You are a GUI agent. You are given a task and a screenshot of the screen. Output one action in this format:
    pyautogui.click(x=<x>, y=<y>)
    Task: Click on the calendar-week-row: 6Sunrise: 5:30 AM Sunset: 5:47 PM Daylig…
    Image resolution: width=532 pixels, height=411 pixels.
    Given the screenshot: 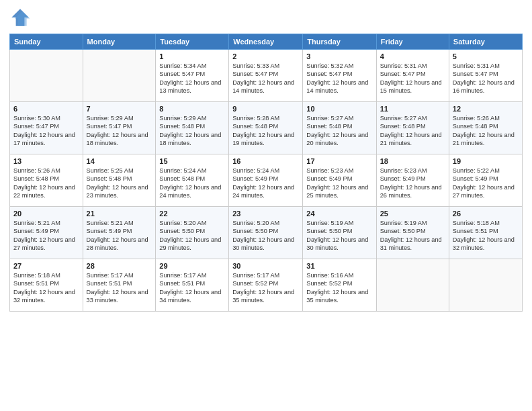 What is the action you would take?
    pyautogui.click(x=266, y=128)
    